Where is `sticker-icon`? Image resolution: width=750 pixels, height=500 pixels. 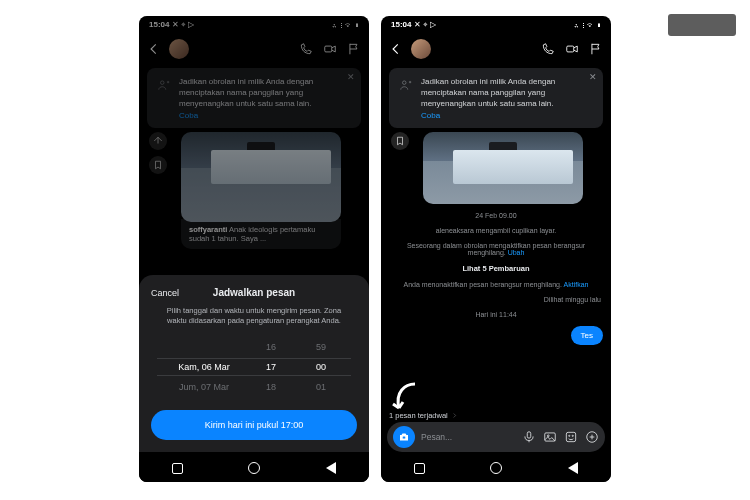 sticker-icon is located at coordinates (571, 437).